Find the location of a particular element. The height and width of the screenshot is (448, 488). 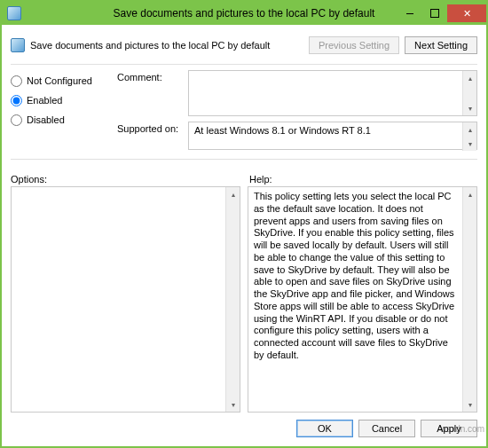

help-label: Help: is located at coordinates (360, 179).